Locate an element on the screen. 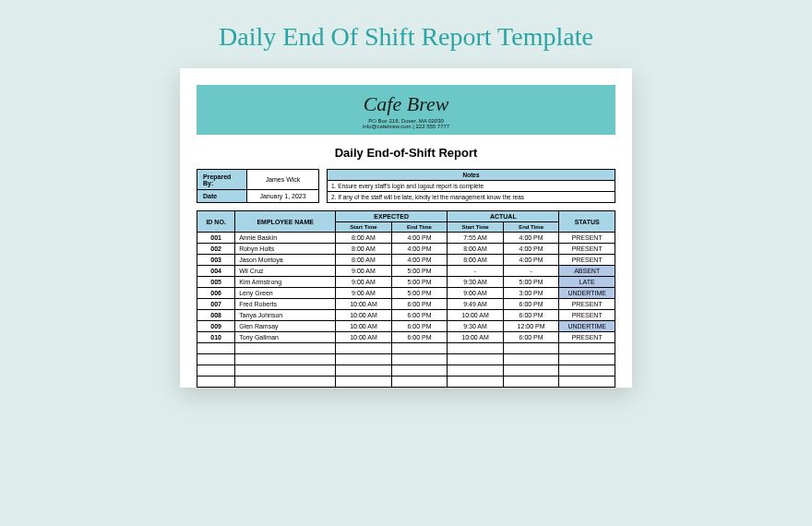  table-row: 001Annie Baskin8:00 AM4:00 PM7:55 AM4:00… is located at coordinates (406, 238).